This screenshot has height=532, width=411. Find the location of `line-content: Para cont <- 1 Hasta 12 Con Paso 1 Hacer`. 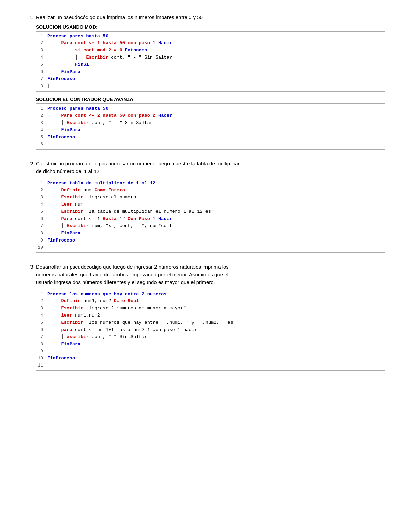

line-content: Para cont <- 1 Hasta 12 Con Paso 1 Hacer is located at coordinates (216, 219).